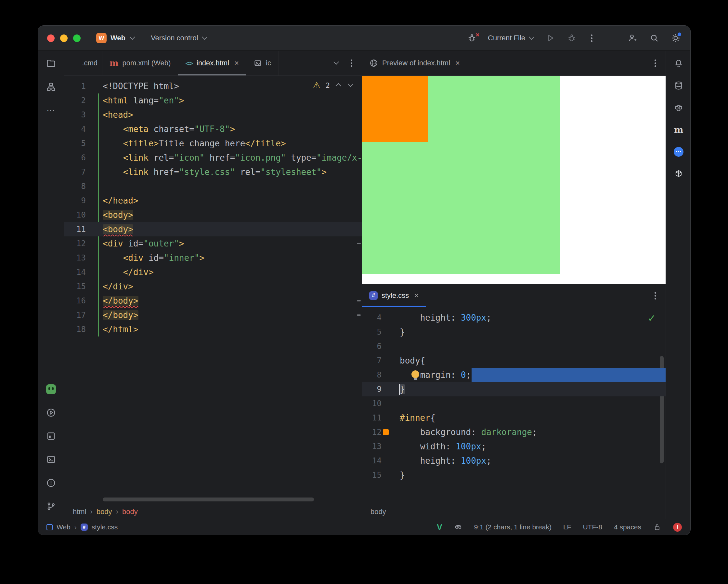  Describe the element at coordinates (377, 346) in the screenshot. I see `line-number: 6` at that location.